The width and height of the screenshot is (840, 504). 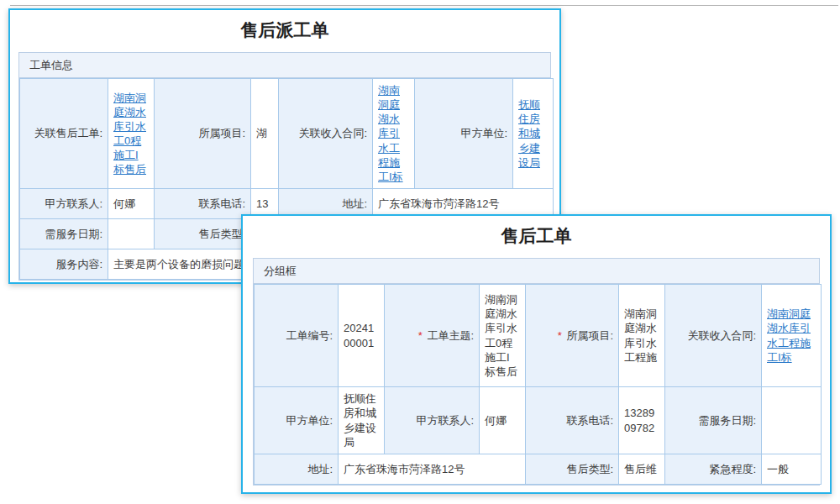 I want to click on record-link: 抚顺住房和城乡建设局, so click(x=529, y=134).